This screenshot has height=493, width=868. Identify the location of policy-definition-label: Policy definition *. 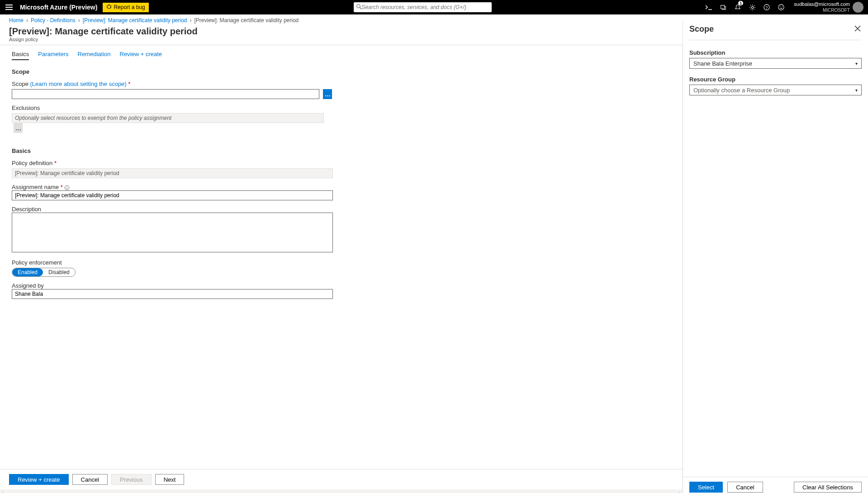
(172, 163).